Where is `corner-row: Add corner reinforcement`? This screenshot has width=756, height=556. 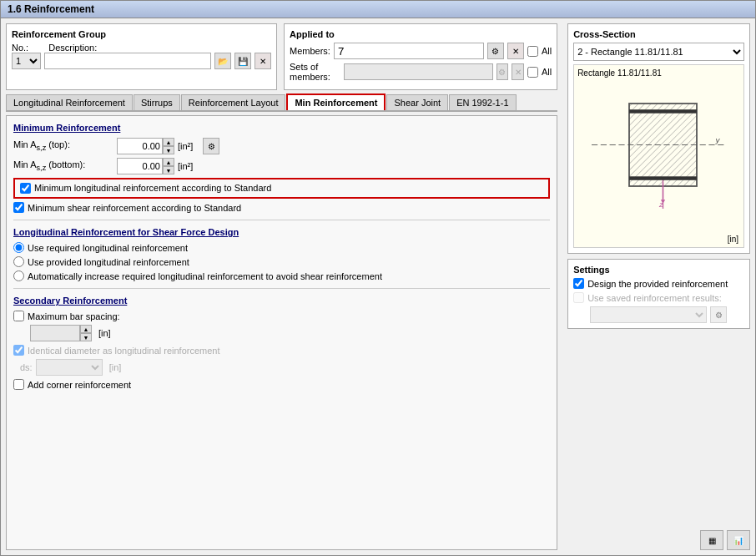 corner-row: Add corner reinforcement is located at coordinates (282, 384).